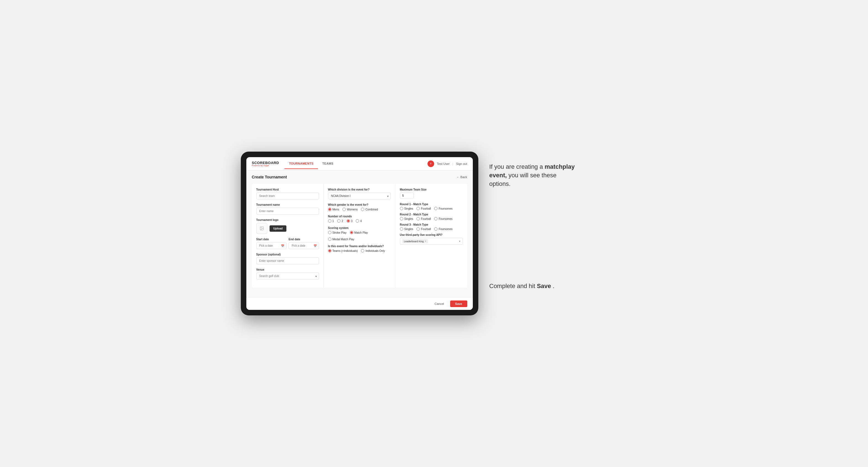 The height and width of the screenshot is (467, 868). Describe the element at coordinates (360, 304) in the screenshot. I see `form-footer: Cancel Save` at that location.